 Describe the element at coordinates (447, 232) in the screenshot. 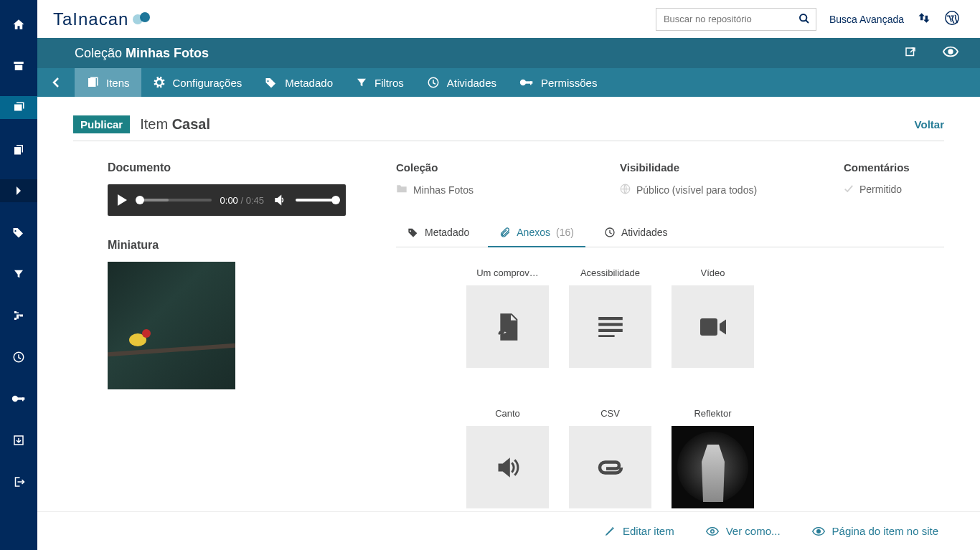

I see `subtab-metadado-label: Metadado` at that location.